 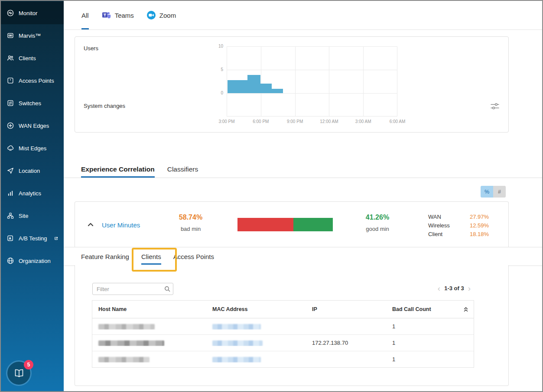 I want to click on column-header-host-name: Host Name, so click(x=149, y=309).